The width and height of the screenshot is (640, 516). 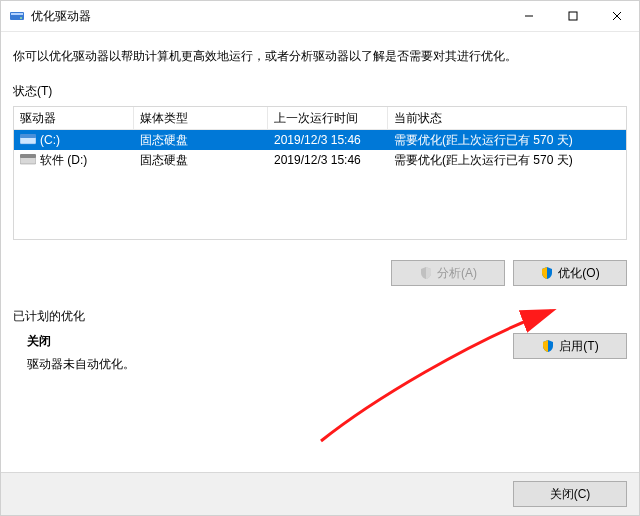 I want to click on table-header: 驱动器 媒体类型 上一次运行时间 当前状态, so click(x=320, y=118).